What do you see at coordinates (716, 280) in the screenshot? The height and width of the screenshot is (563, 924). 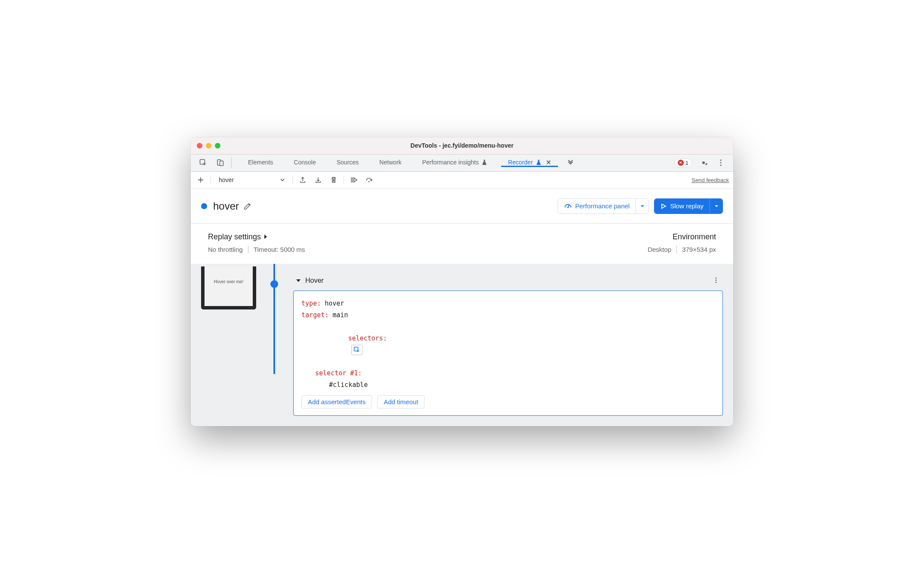 I see `step-kebab-icon` at bounding box center [716, 280].